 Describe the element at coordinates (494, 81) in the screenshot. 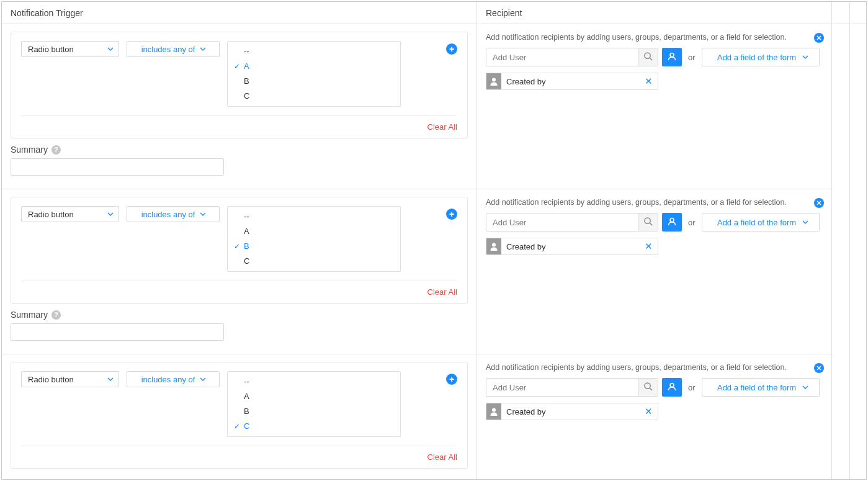

I see `avatar-icon` at that location.